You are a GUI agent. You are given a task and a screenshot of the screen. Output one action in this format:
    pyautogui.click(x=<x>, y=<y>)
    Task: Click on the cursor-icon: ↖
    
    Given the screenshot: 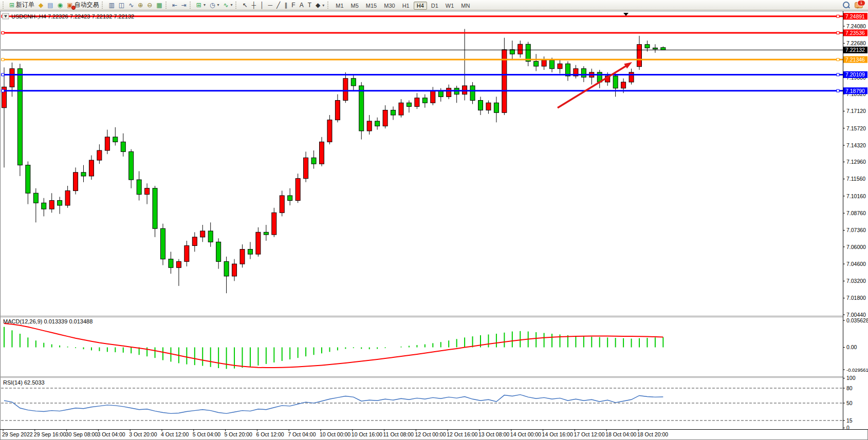 What is the action you would take?
    pyautogui.click(x=245, y=5)
    